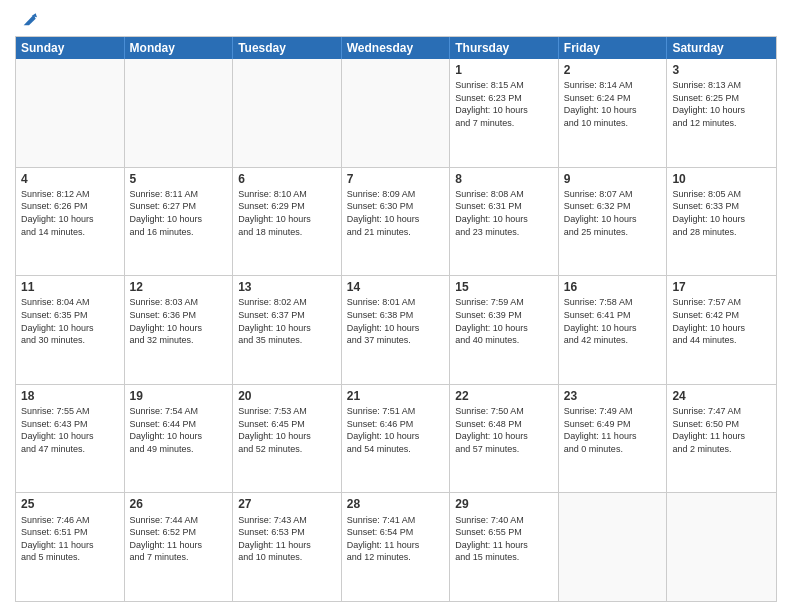  What do you see at coordinates (614, 330) in the screenshot?
I see `calendar-cell: 16Sunrise: 7:58 AM Sunset: 6:41 PM Dayli…` at bounding box center [614, 330].